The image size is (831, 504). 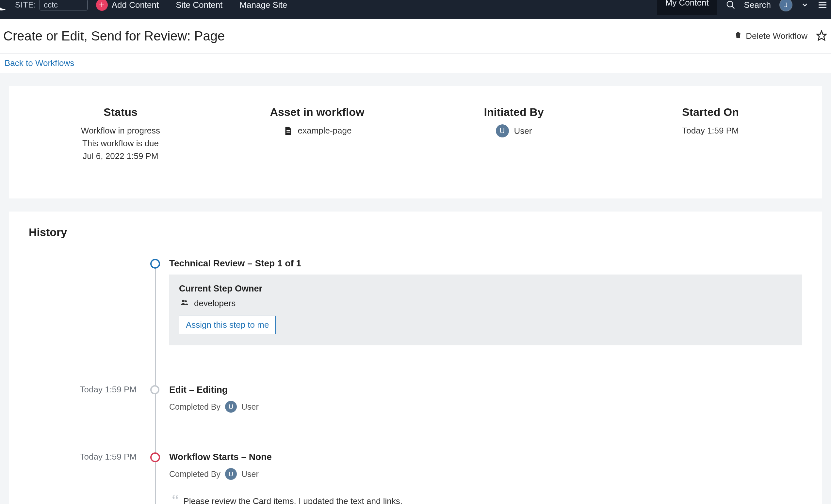 I want to click on plus-icon: +, so click(x=102, y=5).